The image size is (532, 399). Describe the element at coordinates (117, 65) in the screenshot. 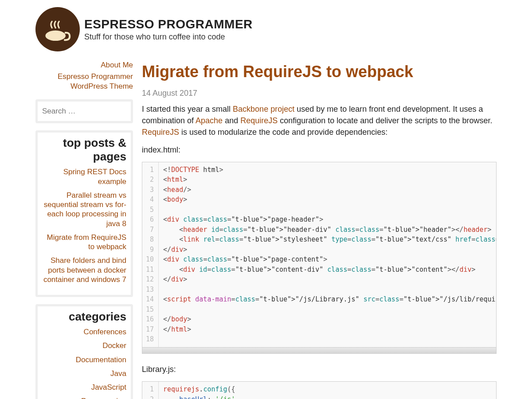

I see `nav-link-about: About Me` at that location.